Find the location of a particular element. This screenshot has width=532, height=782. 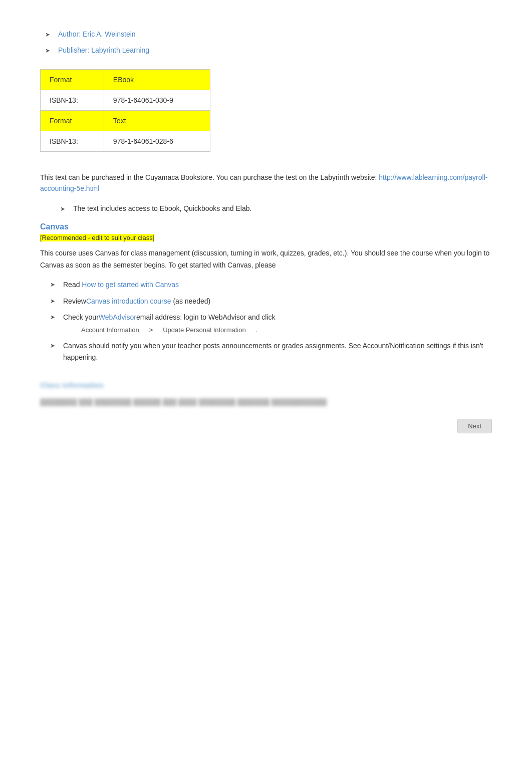

arrow-icon: > is located at coordinates (151, 331).